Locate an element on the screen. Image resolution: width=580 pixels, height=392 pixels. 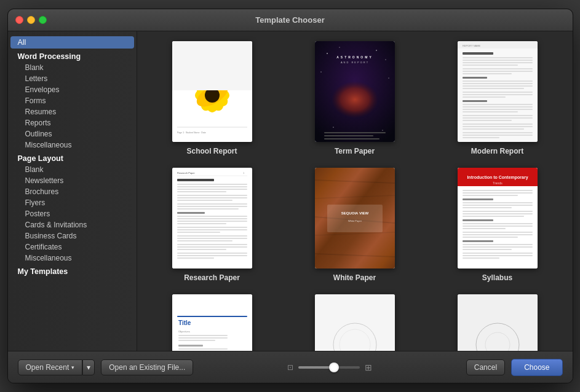
sidebar-category-page-layout: Page Layout is located at coordinates (73, 157).